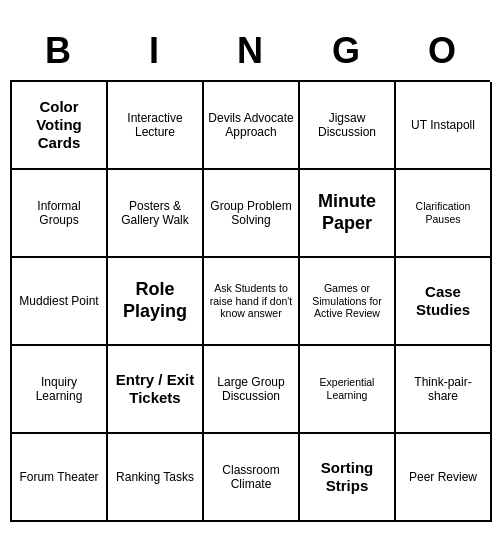 The width and height of the screenshot is (500, 544). What do you see at coordinates (347, 301) in the screenshot?
I see `cell-text: Games or Simulations for Active Review` at bounding box center [347, 301].